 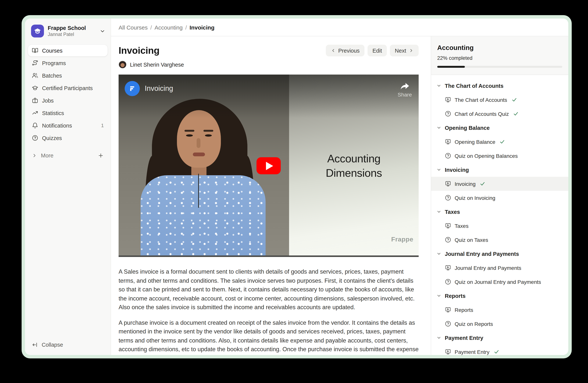 I want to click on outline-chapter-reports: Reports, so click(x=500, y=296).